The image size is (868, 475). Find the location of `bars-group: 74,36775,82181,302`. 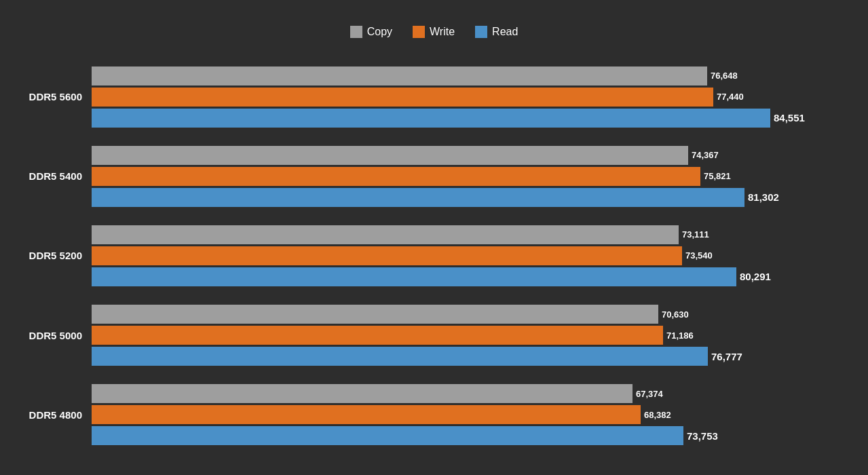

bars-group: 74,36775,82181,302 is located at coordinates (470, 176).